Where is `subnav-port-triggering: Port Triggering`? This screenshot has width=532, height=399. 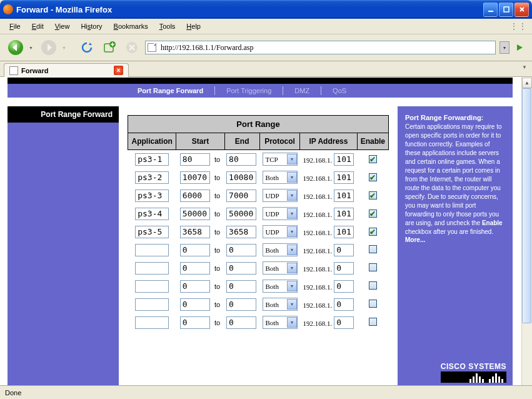
subnav-port-triggering: Port Triggering is located at coordinates (249, 91).